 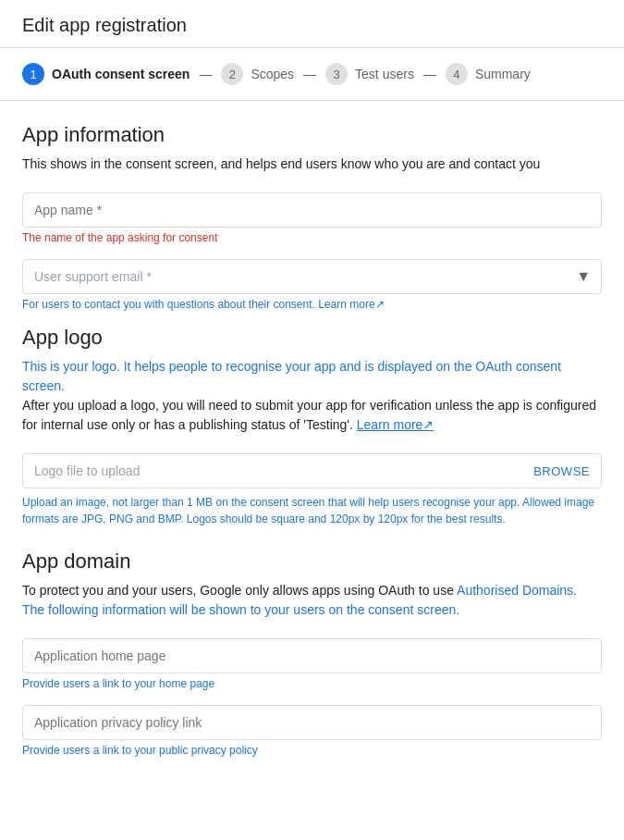 What do you see at coordinates (312, 285) in the screenshot?
I see `user-support-email-group: User support email * ▼ For users to cont…` at bounding box center [312, 285].